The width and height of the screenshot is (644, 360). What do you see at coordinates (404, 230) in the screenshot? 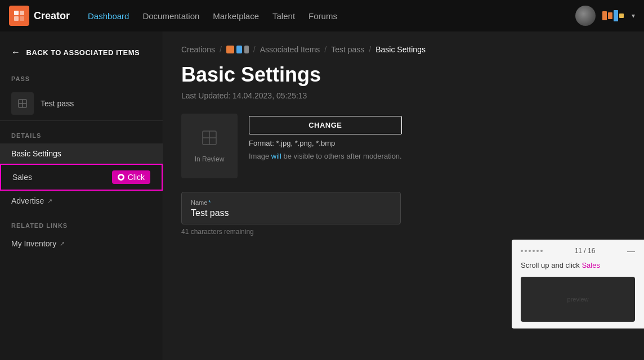
I see `char-remaining: 41 characters remaining` at bounding box center [404, 230].